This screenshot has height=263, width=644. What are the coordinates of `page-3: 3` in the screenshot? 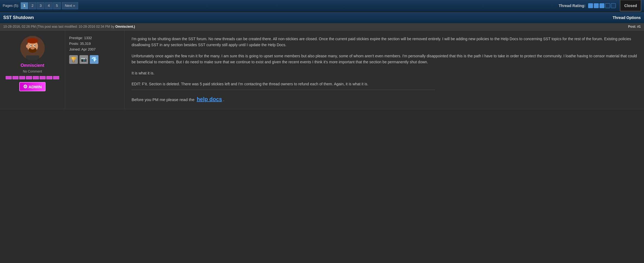 It's located at (41, 6).